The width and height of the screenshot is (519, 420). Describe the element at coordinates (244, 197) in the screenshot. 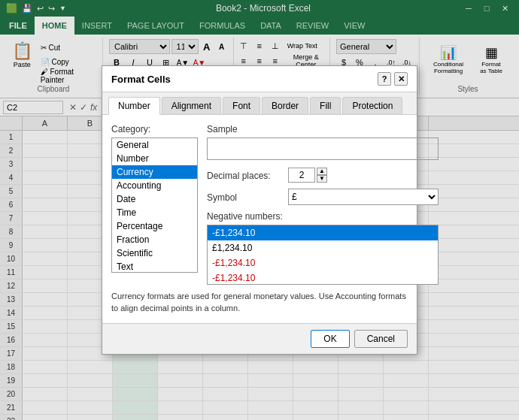

I see `symbol-label: Symbol` at that location.